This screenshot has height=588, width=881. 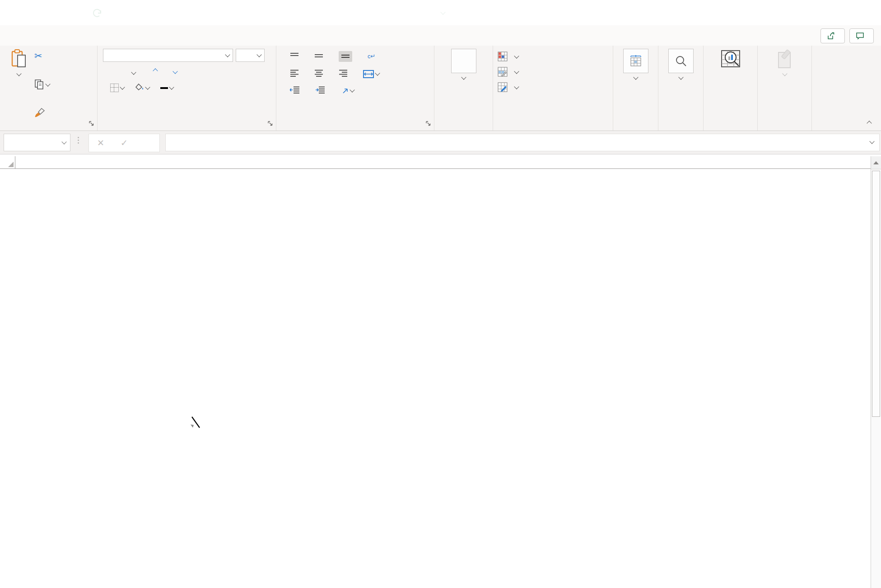 What do you see at coordinates (345, 56) in the screenshot?
I see `align-bottom-button` at bounding box center [345, 56].